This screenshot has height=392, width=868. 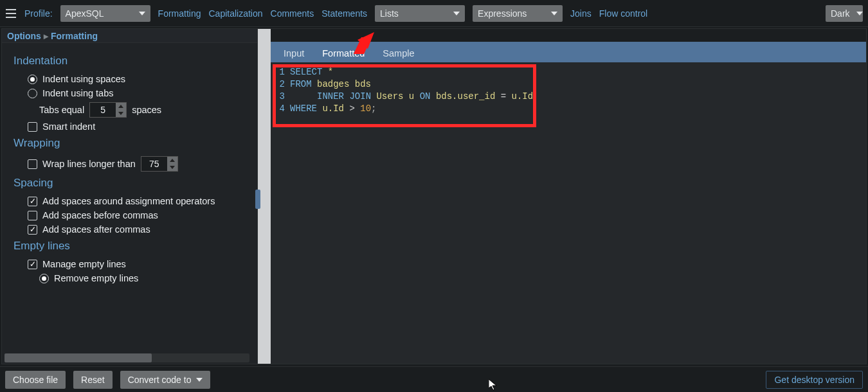 What do you see at coordinates (568, 109) in the screenshot?
I see `code-line: 4 WHERE u.Id > 10;` at bounding box center [568, 109].